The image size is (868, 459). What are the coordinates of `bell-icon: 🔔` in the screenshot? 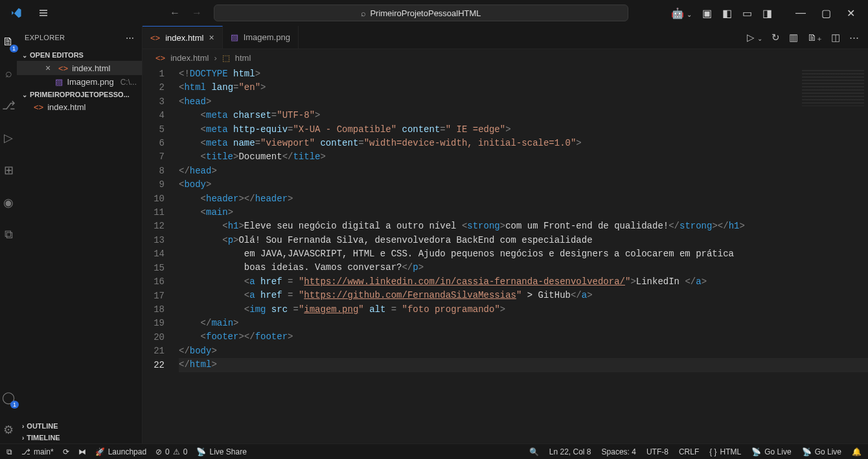 It's located at (856, 452).